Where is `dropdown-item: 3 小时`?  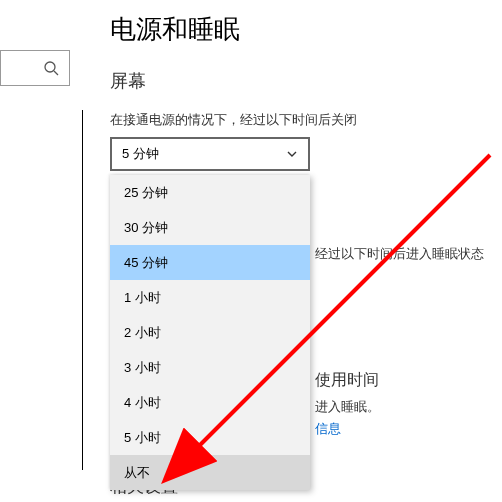
dropdown-item: 3 小时 is located at coordinates (210, 368).